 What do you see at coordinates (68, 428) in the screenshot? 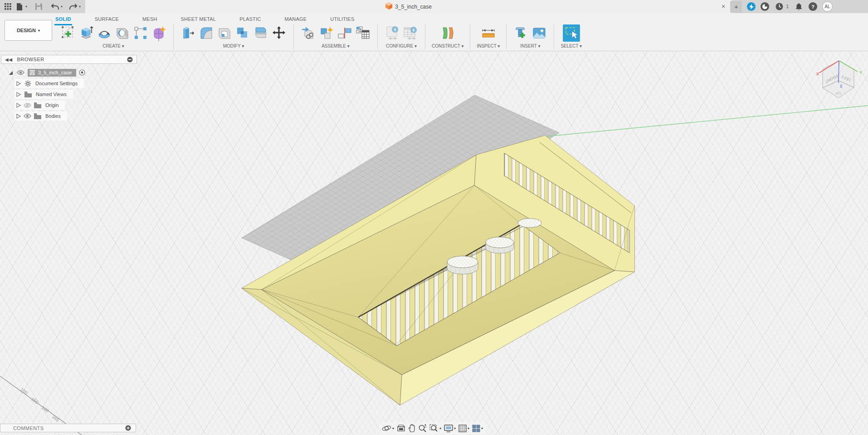
I see `comments-bar: COMMENTS` at bounding box center [68, 428].